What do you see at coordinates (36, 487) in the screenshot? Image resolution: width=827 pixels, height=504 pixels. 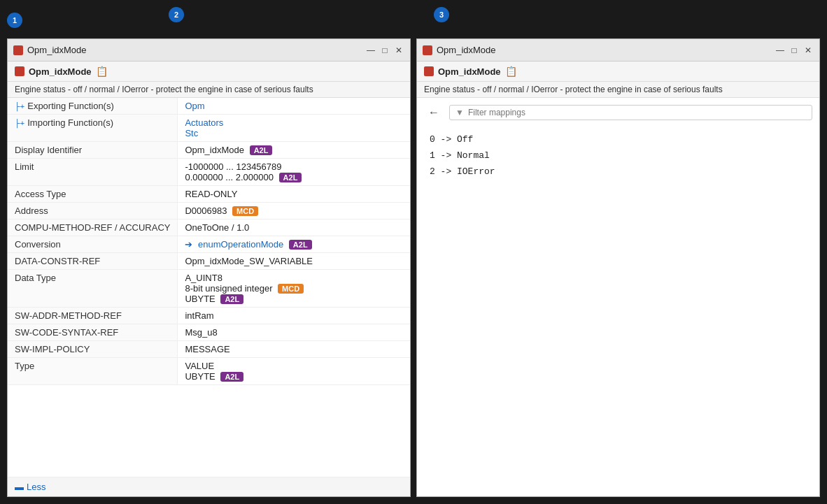 I see `less-label: Less` at bounding box center [36, 487].